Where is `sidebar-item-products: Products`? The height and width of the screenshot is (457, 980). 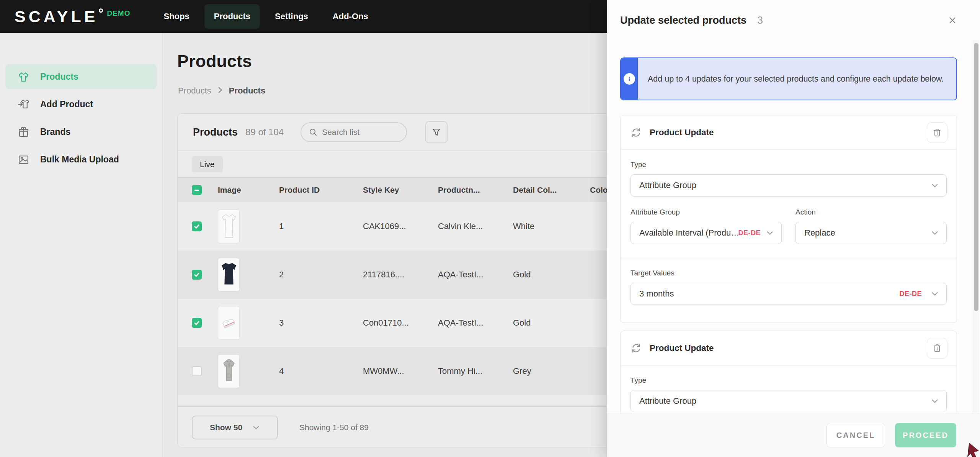
sidebar-item-products: Products is located at coordinates (81, 77).